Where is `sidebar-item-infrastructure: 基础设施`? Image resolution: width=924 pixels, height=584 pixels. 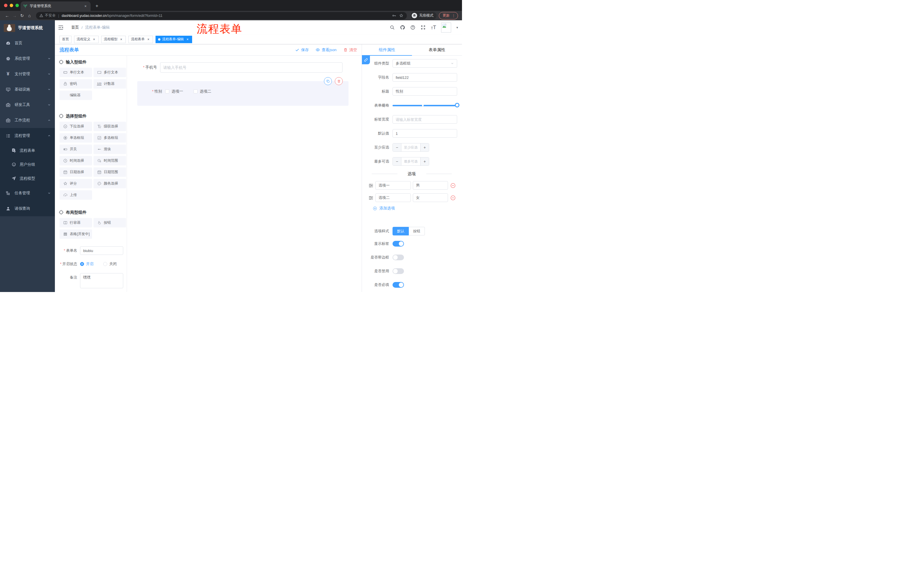
sidebar-item-infrastructure: 基础设施 is located at coordinates (28, 89).